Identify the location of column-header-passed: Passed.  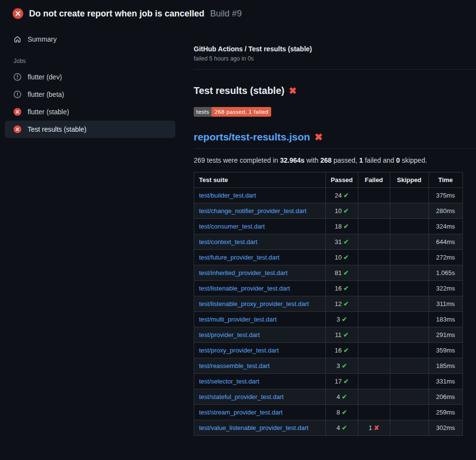
(342, 180).